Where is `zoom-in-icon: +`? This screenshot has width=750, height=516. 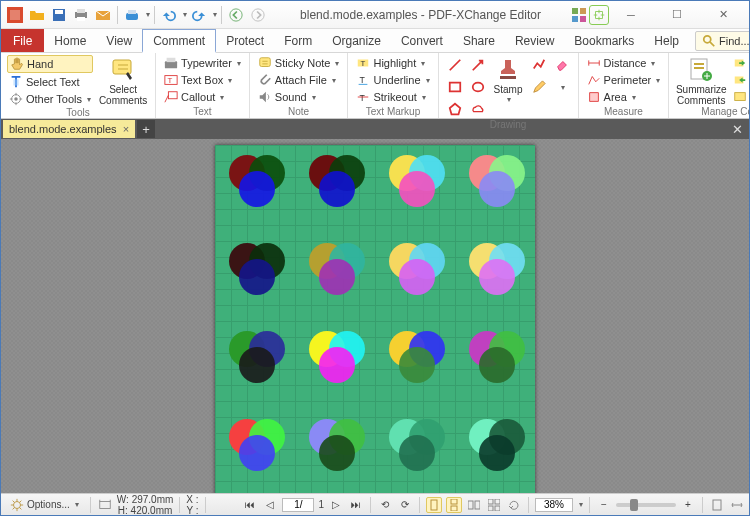 zoom-in-icon: + is located at coordinates (688, 505).